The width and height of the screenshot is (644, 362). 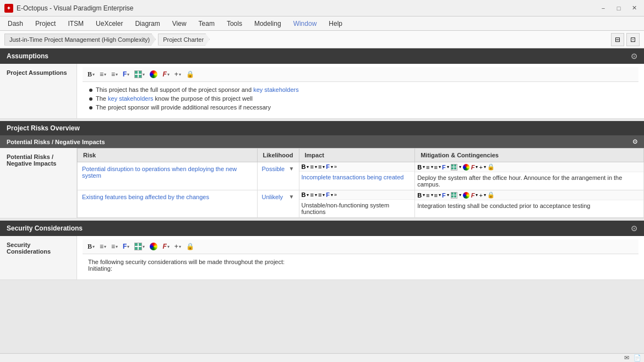 I want to click on impact-tb-more-1: », so click(x=336, y=167).